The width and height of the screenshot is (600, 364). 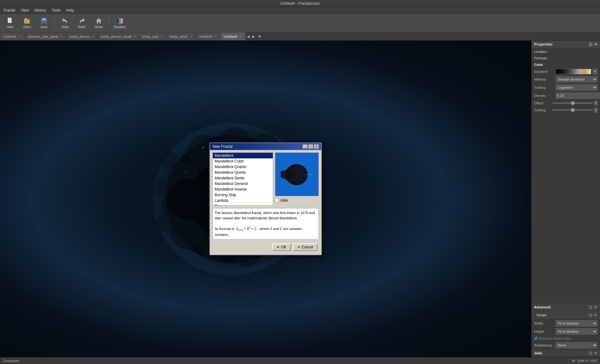 I want to click on tab-nav-prev: ◀, so click(x=248, y=36).